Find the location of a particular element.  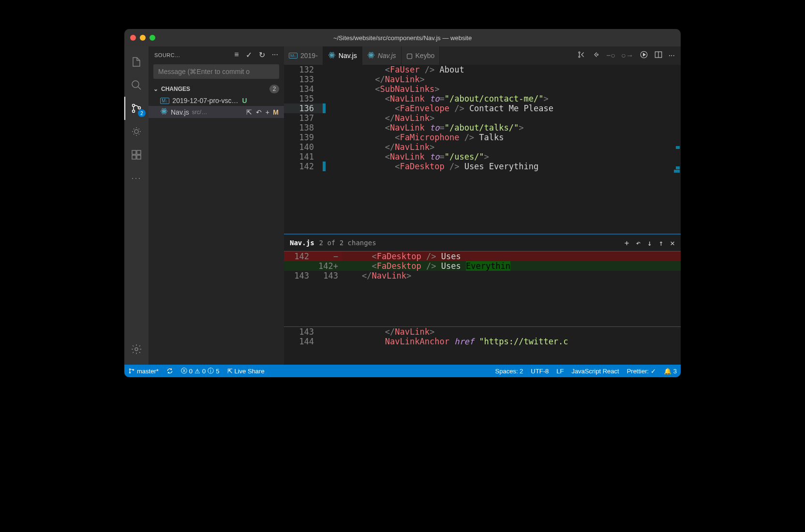

source-control-sidebar: SOURC… ≡ ✓ ↻ ··· Message (⌘Enter to comm… is located at coordinates (216, 206).